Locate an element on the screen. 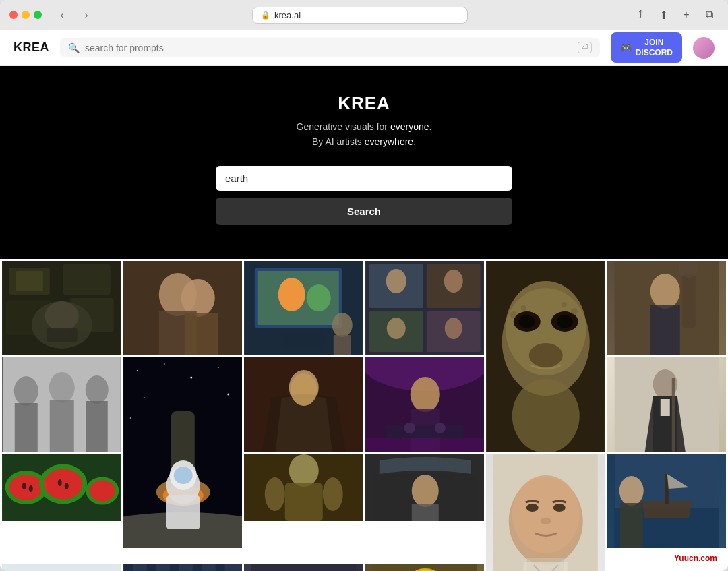 The width and height of the screenshot is (728, 571). hero-search-wrapper: Search is located at coordinates (364, 196).